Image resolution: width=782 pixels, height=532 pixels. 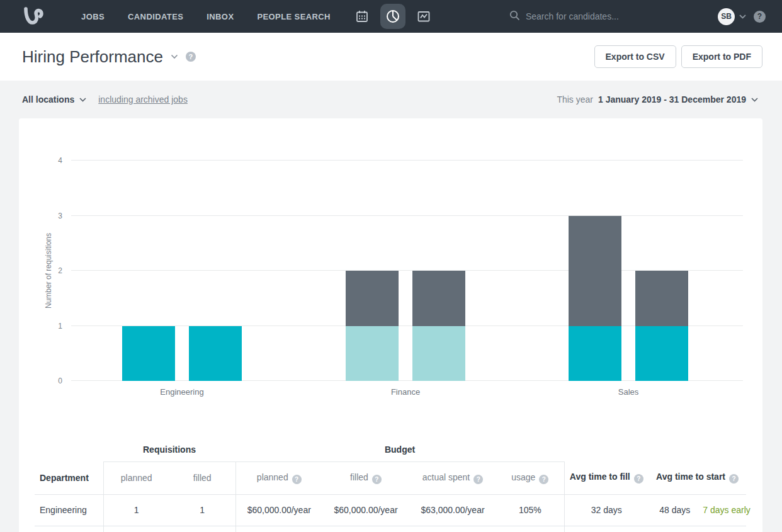 I want to click on cell-avg-time-to-start: 48 days 7 days early, so click(x=698, y=510).